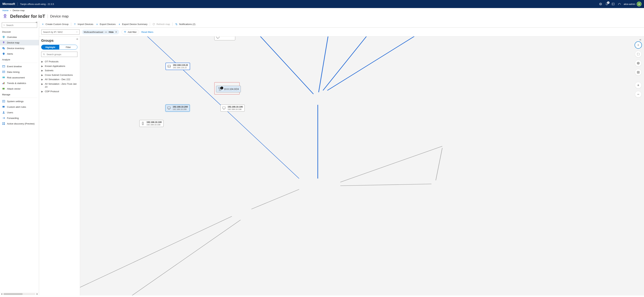 The height and width of the screenshot is (297, 644). What do you see at coordinates (130, 32) in the screenshot?
I see `add-filter-button: Add filter` at bounding box center [130, 32].